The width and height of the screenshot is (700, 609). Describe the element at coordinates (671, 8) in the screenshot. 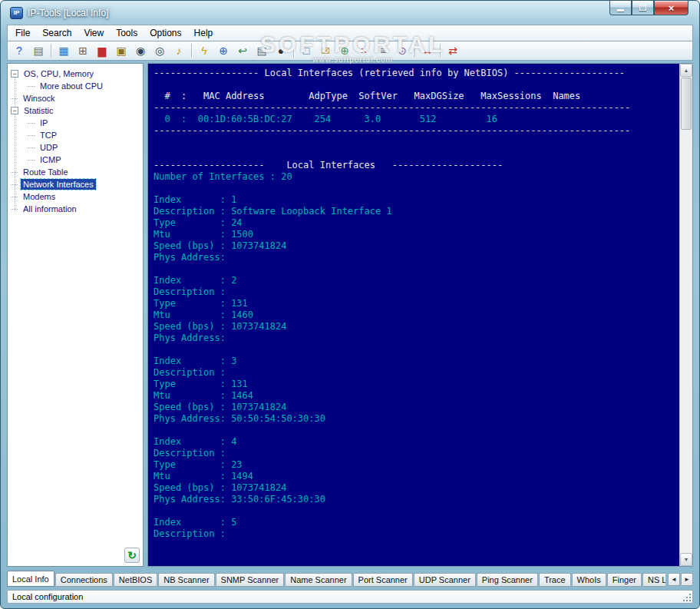

I see `close-button: ×` at that location.